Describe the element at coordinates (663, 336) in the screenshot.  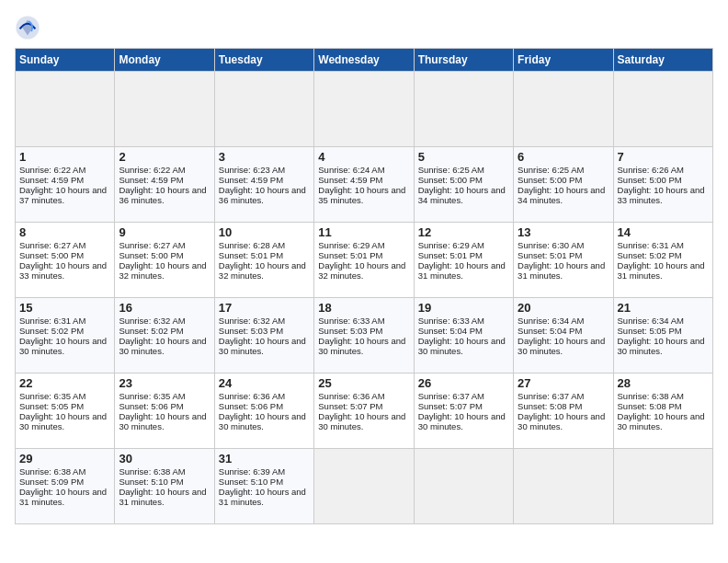
I see `calendar-cell: 21 Sunrise: 6:34 AM Sunset: 5:05 PM Dayl…` at that location.